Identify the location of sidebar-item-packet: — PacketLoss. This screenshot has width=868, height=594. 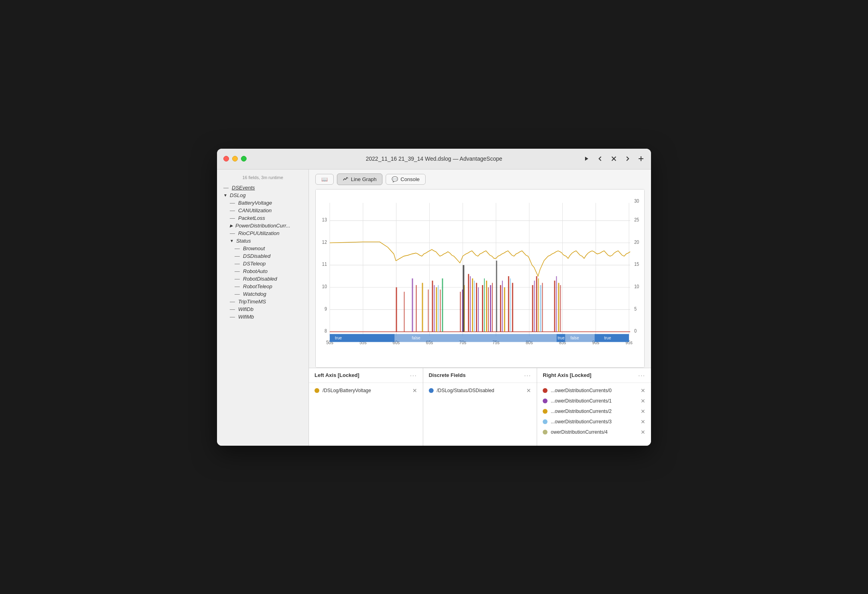
(263, 218).